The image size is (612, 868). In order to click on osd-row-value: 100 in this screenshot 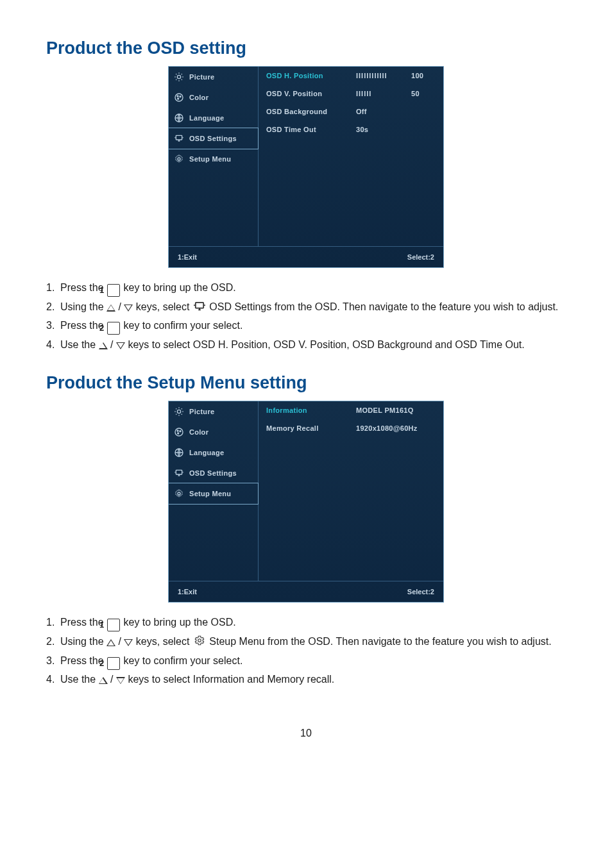, I will do `click(417, 76)`.